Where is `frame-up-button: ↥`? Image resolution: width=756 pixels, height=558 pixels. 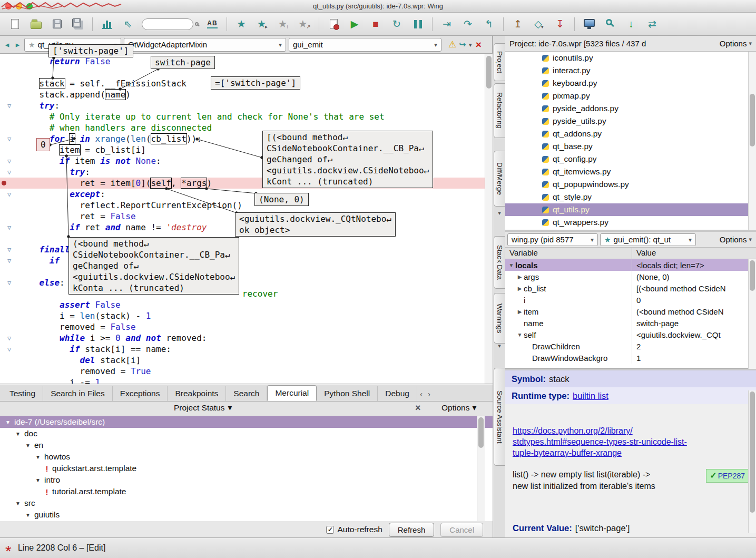
frame-up-button: ↥ is located at coordinates (518, 24).